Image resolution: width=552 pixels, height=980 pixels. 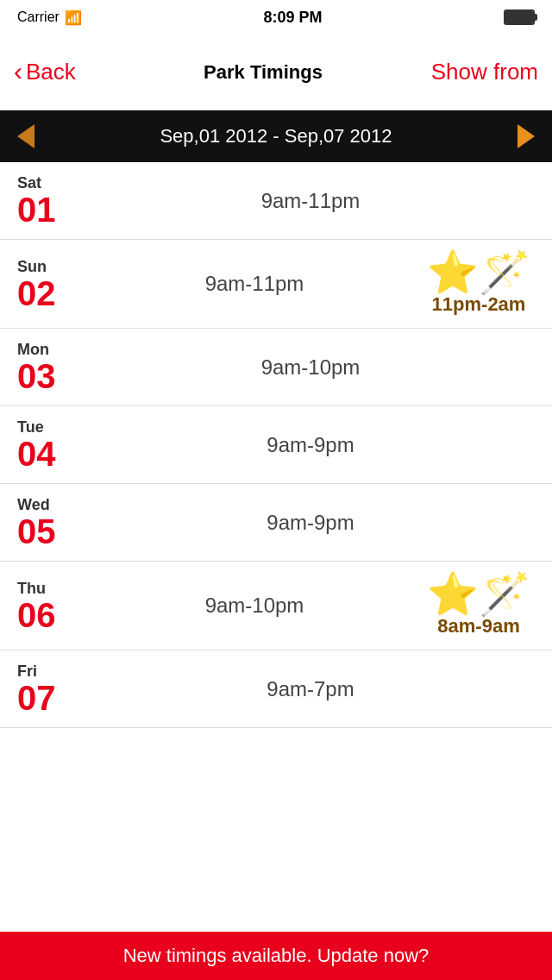 I want to click on schedule-row: Mon039am-10pm, so click(x=276, y=368).